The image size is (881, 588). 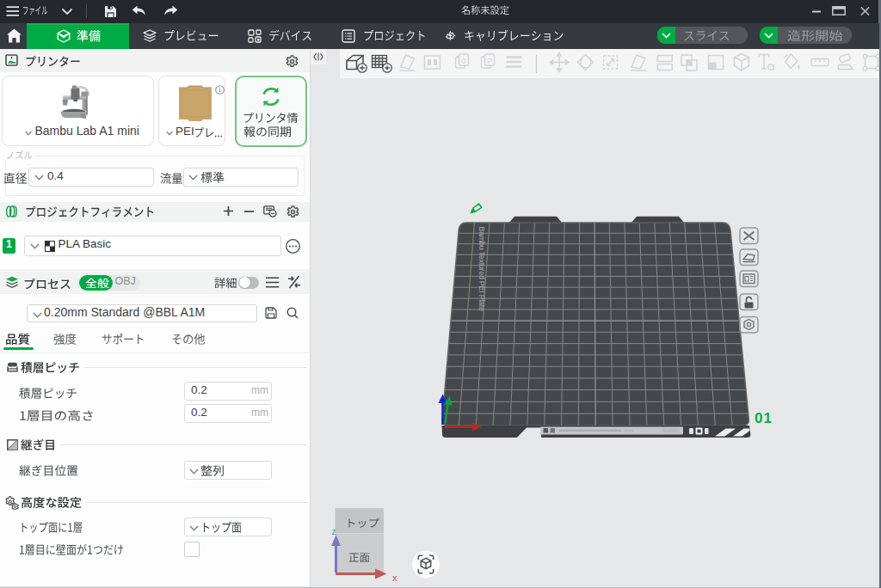 What do you see at coordinates (395, 578) in the screenshot?
I see `svg-text: x` at bounding box center [395, 578].